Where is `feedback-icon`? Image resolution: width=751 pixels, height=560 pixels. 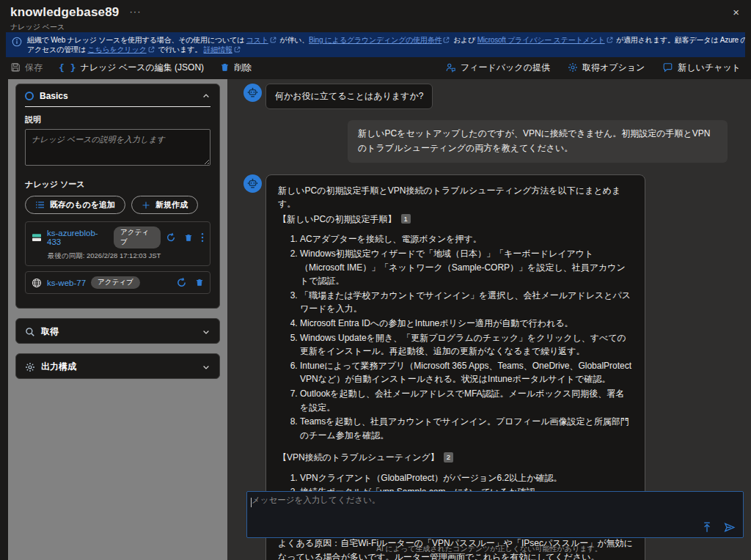
feedback-icon is located at coordinates (450, 67).